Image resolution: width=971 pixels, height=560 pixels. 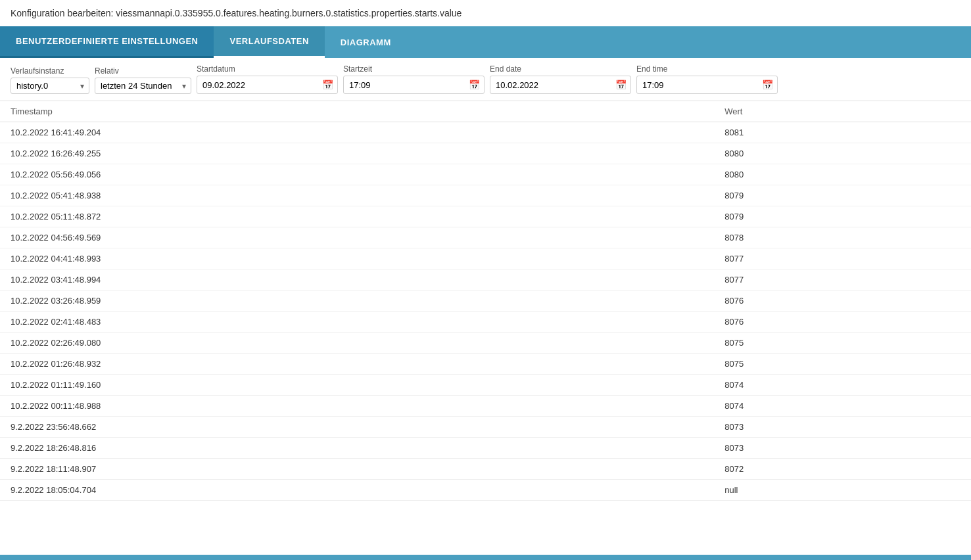 I want to click on enddate-group: End date 📅, so click(x=560, y=79).